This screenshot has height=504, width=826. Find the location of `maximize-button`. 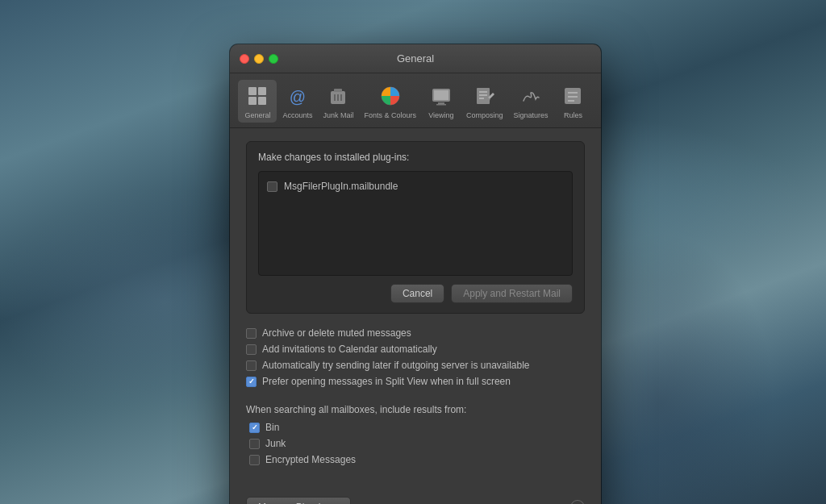

maximize-button is located at coordinates (273, 59).